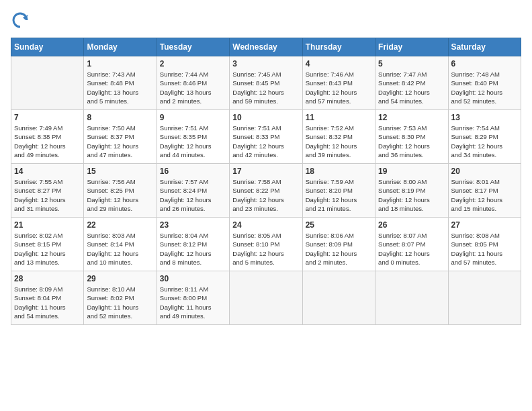 Image resolution: width=532 pixels, height=411 pixels. What do you see at coordinates (193, 47) in the screenshot?
I see `header-cell-tuesday: Tuesday` at bounding box center [193, 47].